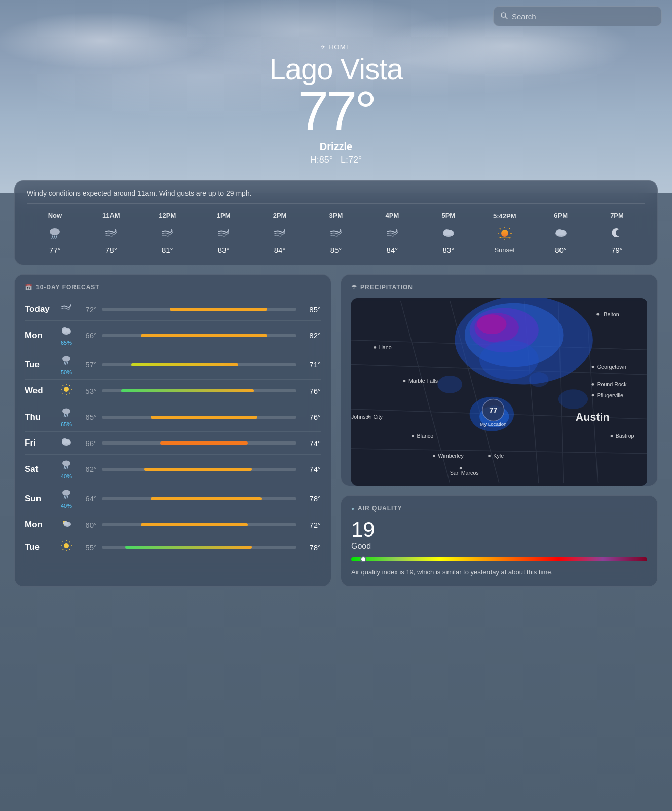  Describe the element at coordinates (448, 250) in the screenshot. I see `hour-temperature: 83°` at that location.